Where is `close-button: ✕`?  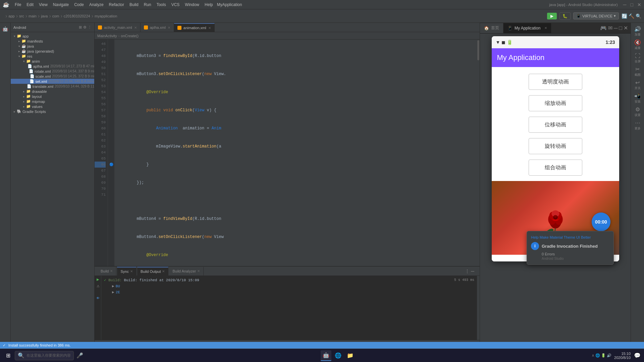 close-button: ✕ is located at coordinates (639, 5).